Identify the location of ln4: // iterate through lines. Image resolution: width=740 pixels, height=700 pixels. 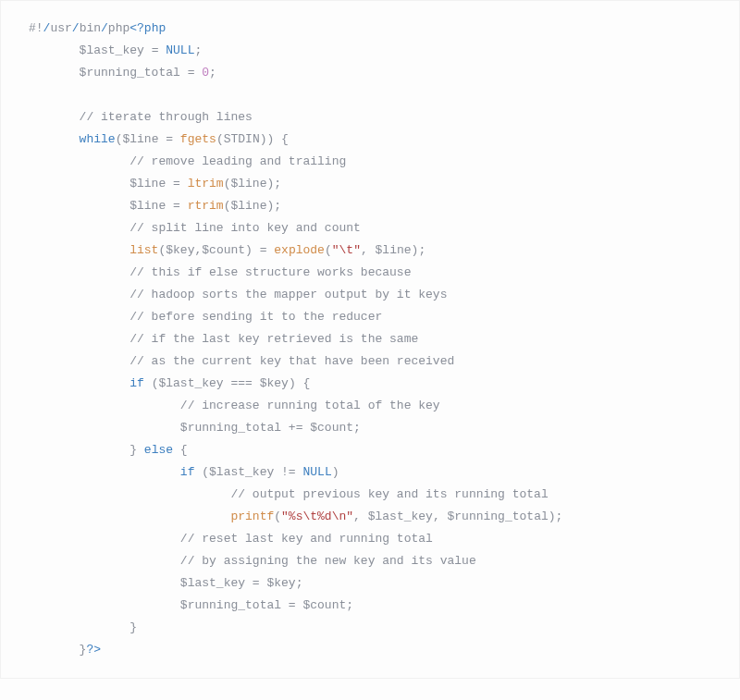
(166, 117).